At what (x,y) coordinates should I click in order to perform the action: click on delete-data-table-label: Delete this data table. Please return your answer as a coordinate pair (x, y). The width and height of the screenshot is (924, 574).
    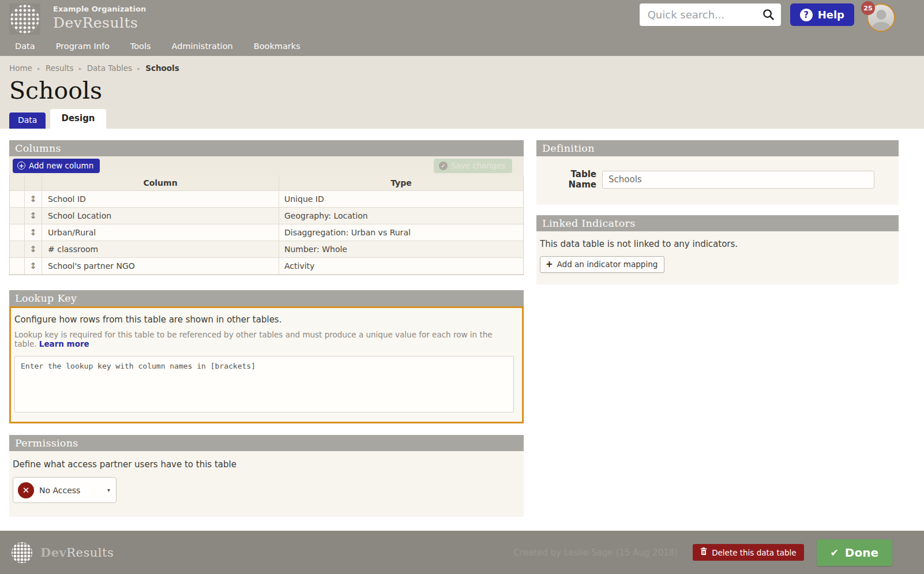
    Looking at the image, I should click on (754, 553).